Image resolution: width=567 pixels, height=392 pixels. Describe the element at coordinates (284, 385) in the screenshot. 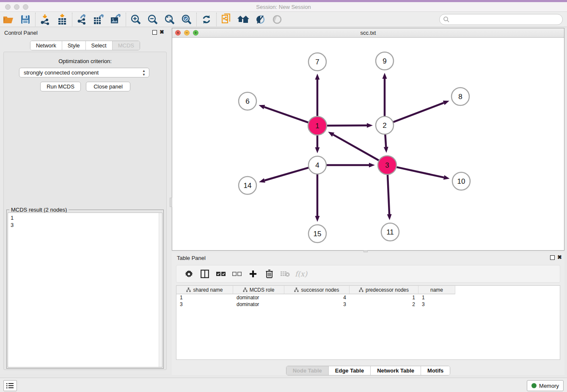

I see `status-bar: Memory` at that location.